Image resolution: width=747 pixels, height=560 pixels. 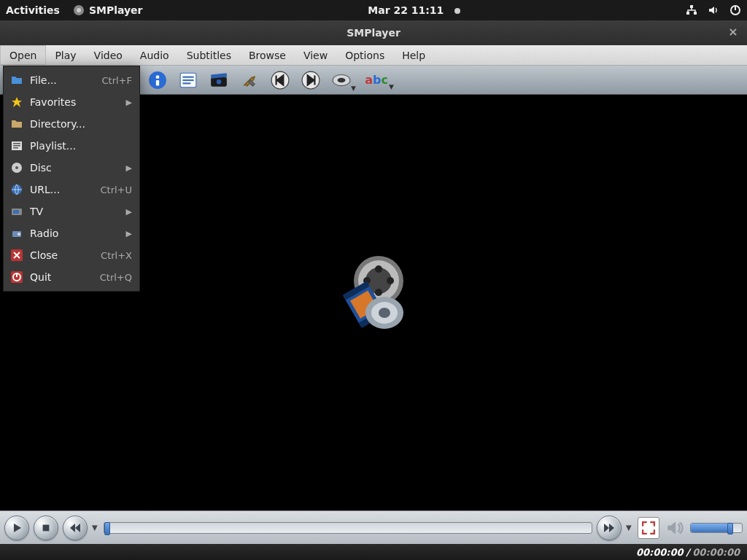 I want to click on network-icon, so click(x=692, y=10).